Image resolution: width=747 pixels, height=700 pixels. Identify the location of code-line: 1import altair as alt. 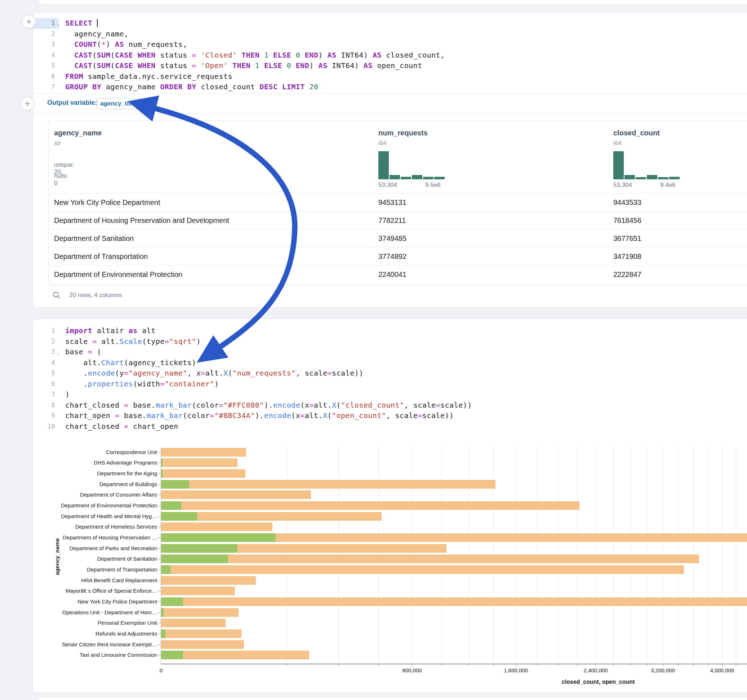
(390, 331).